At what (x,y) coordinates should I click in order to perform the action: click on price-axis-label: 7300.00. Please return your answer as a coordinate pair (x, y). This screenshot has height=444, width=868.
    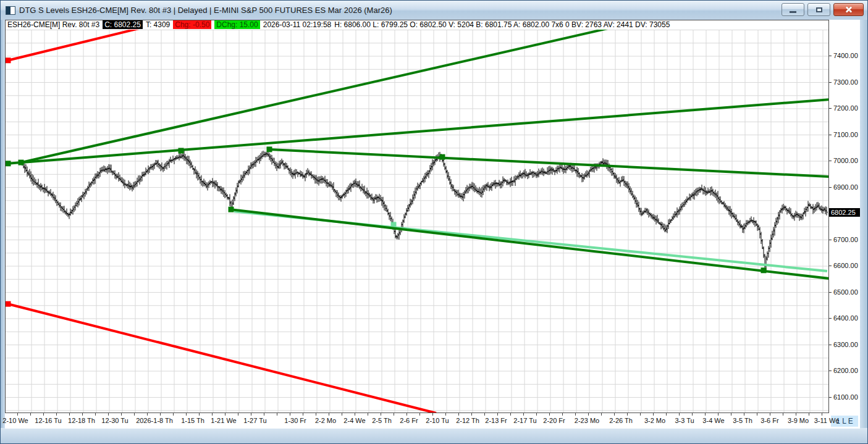
    Looking at the image, I should click on (846, 83).